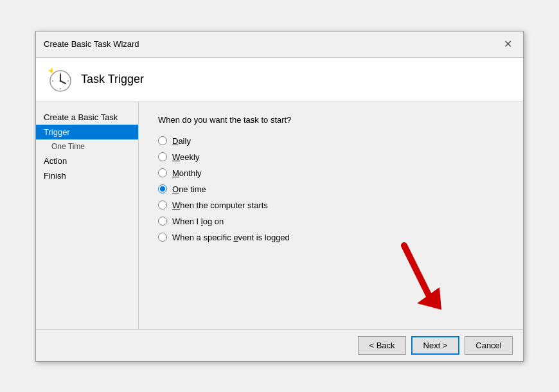 This screenshot has height=392, width=559. What do you see at coordinates (163, 173) in the screenshot?
I see `radio-monthly-input` at bounding box center [163, 173].